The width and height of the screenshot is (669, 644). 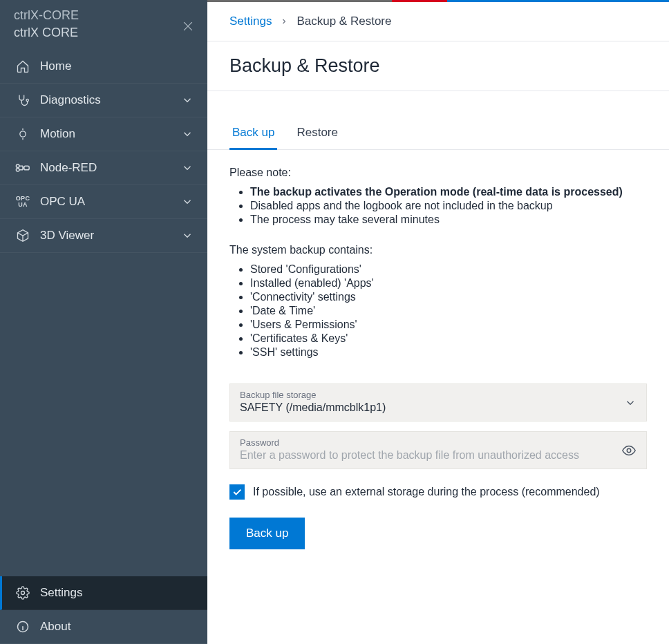 I want to click on external-storage-checkbox-row: If possible, use an external storage dur…, so click(x=438, y=492).